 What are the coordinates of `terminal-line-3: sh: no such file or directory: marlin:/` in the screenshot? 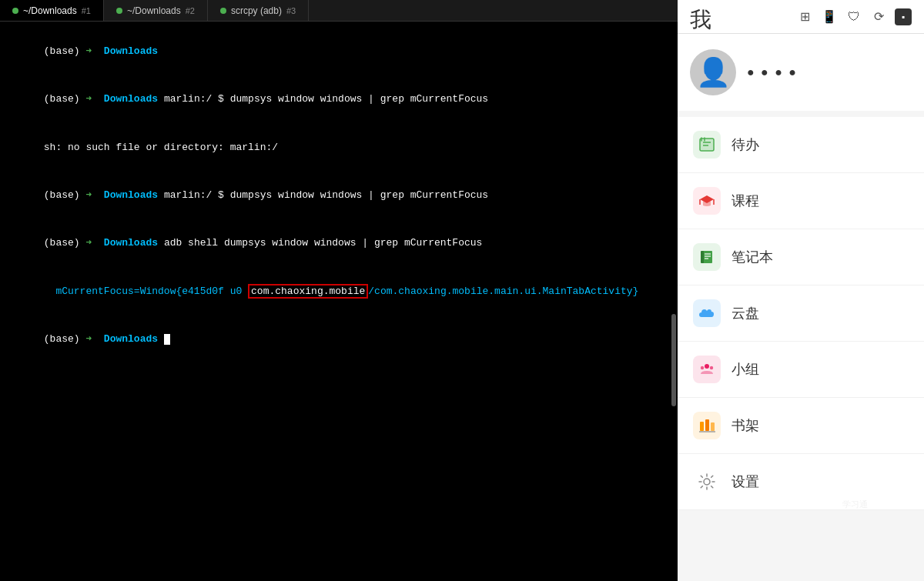 It's located at (339, 148).